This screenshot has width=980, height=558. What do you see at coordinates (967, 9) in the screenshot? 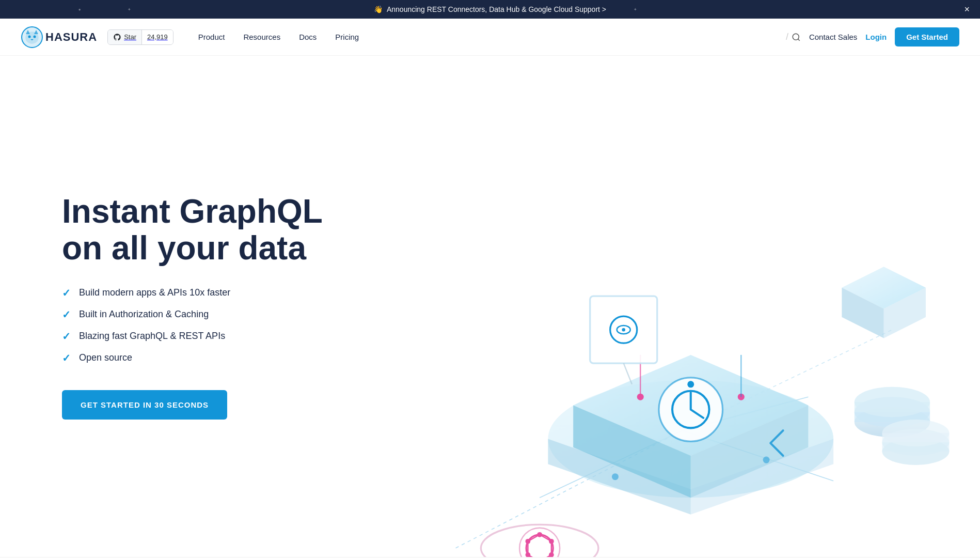
I see `announcement-close-button: ×` at bounding box center [967, 9].